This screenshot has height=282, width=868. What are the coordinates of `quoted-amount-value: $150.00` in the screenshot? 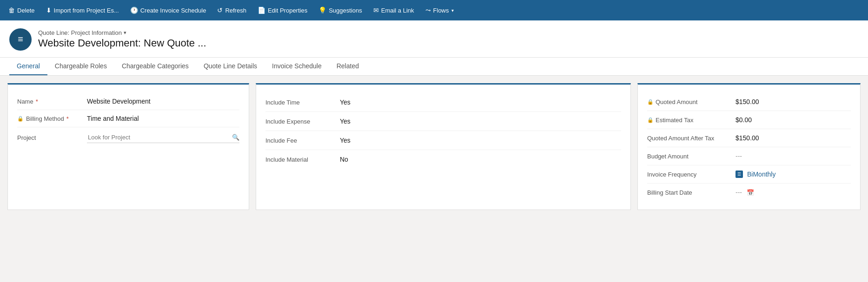 It's located at (793, 102).